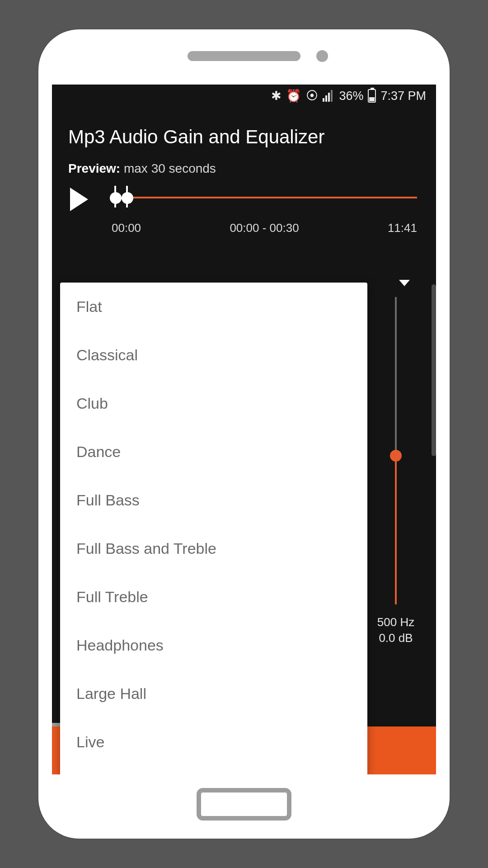 Image resolution: width=488 pixels, height=868 pixels. Describe the element at coordinates (277, 96) in the screenshot. I see `bluetooth-icon: ✱` at that location.